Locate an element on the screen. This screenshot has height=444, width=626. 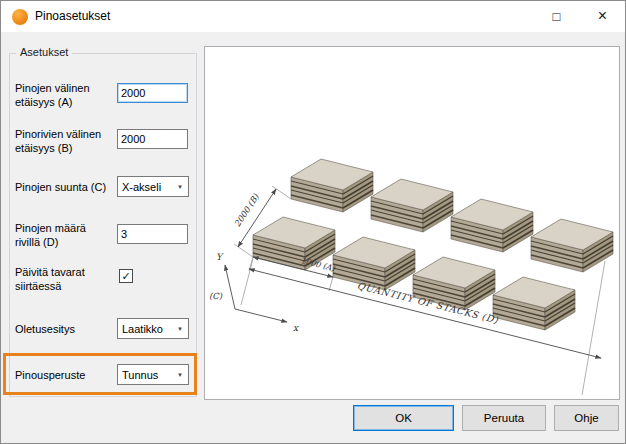
help-button: Ohje is located at coordinates (586, 418).